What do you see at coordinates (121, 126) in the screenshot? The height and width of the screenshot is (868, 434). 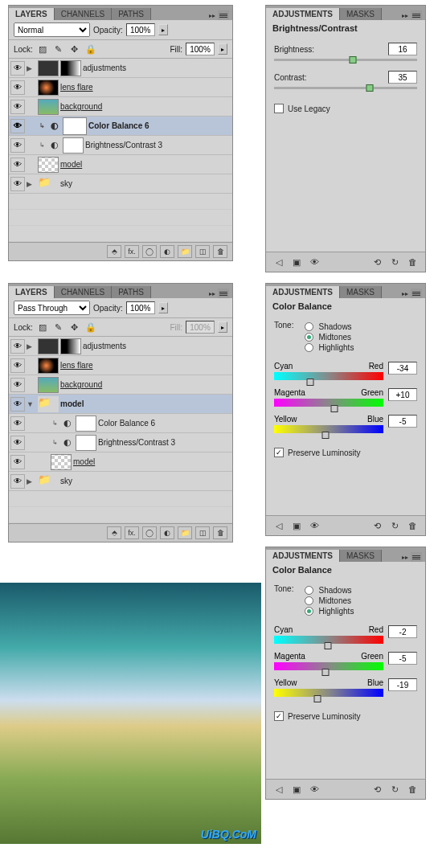 I see `layer-row: 👁↳◐Color Balance 6` at bounding box center [121, 126].